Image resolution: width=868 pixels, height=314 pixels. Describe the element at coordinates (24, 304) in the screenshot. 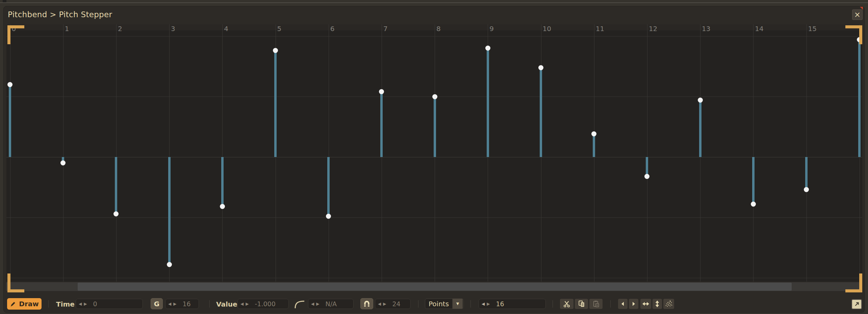

I see `draw-mode-button: Draw` at that location.